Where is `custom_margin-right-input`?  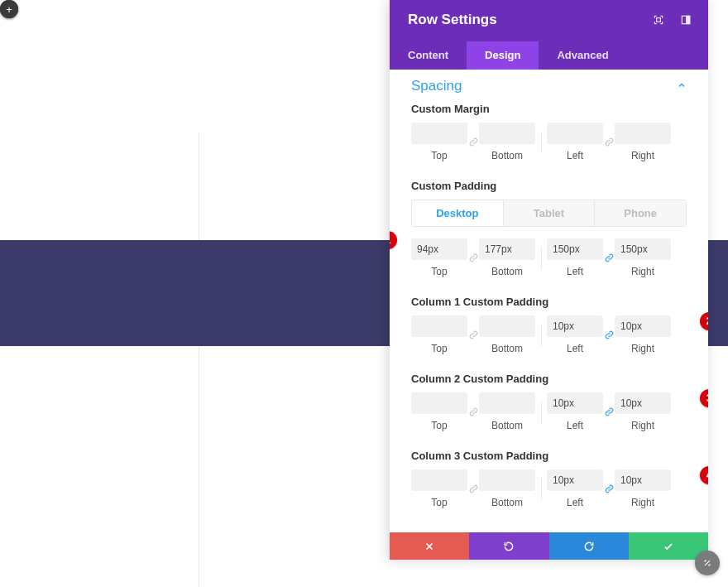
custom_margin-right-input is located at coordinates (643, 133).